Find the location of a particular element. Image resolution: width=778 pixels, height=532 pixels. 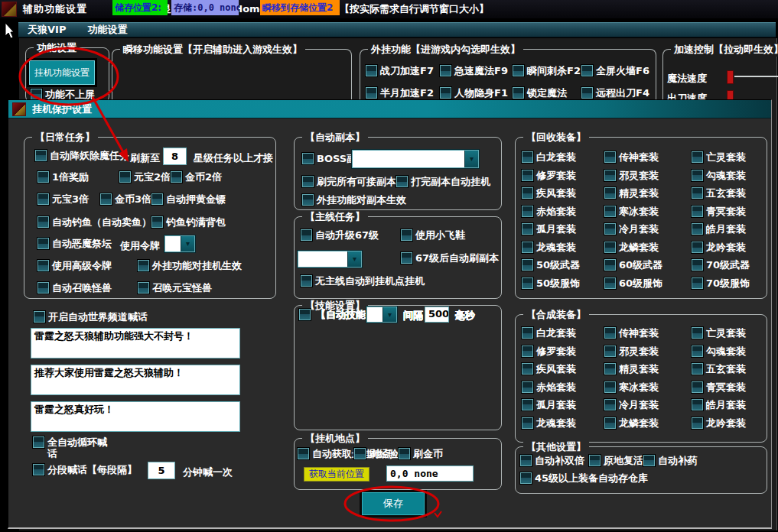

equip-option: 修罗套装 is located at coordinates (563, 176).